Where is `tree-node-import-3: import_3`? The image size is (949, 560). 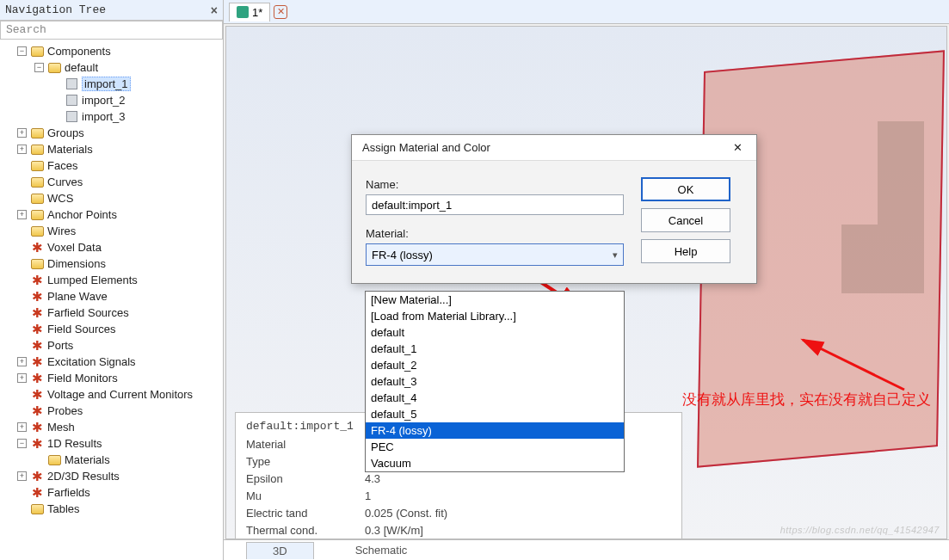 tree-node-import-3: import_3 is located at coordinates (112, 117).